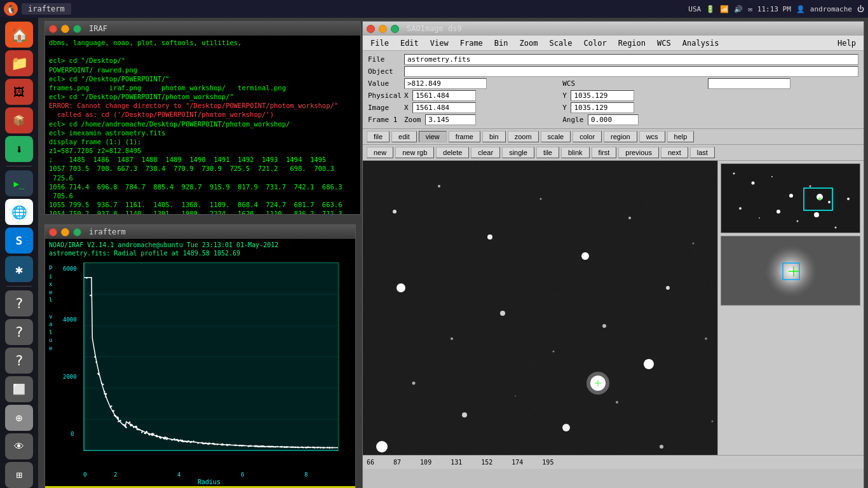  Describe the element at coordinates (211, 357) in the screenshot. I see `radial-profile-canvas` at that location.